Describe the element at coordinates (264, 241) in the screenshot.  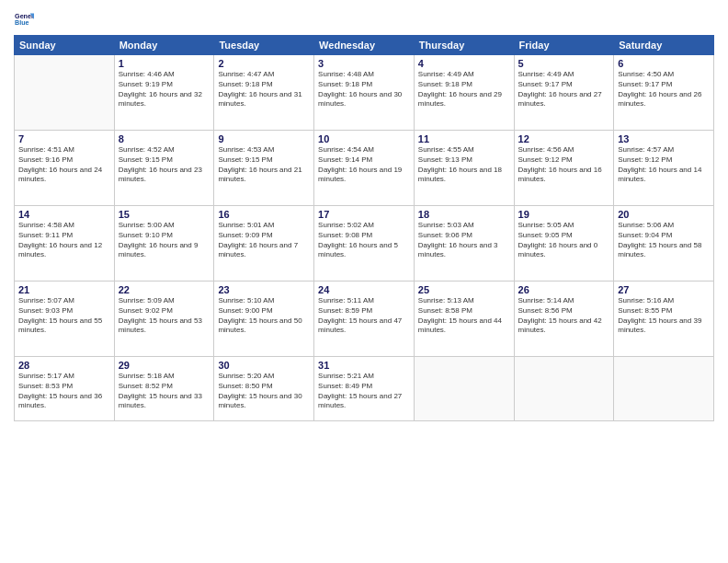
I see `day-info: Sunrise: 5:01 AMSunset: 9:09 PMDaylight:…` at that location.